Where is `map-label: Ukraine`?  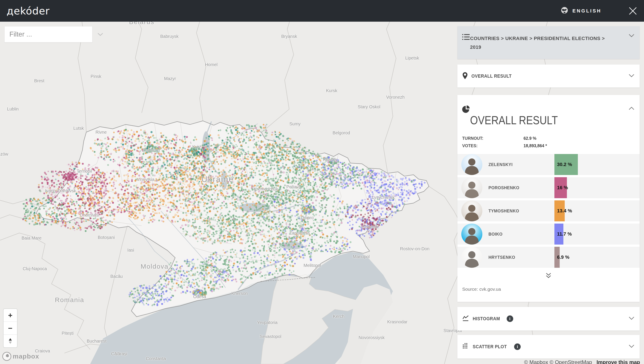
map-label: Ukraine is located at coordinates (218, 180).